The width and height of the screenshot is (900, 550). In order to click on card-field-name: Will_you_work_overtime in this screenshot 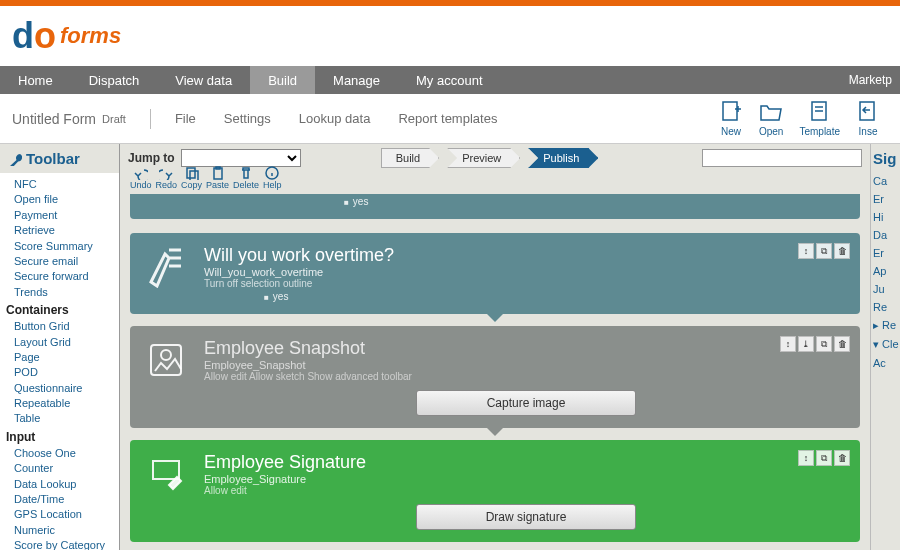, I will do `click(526, 272)`.